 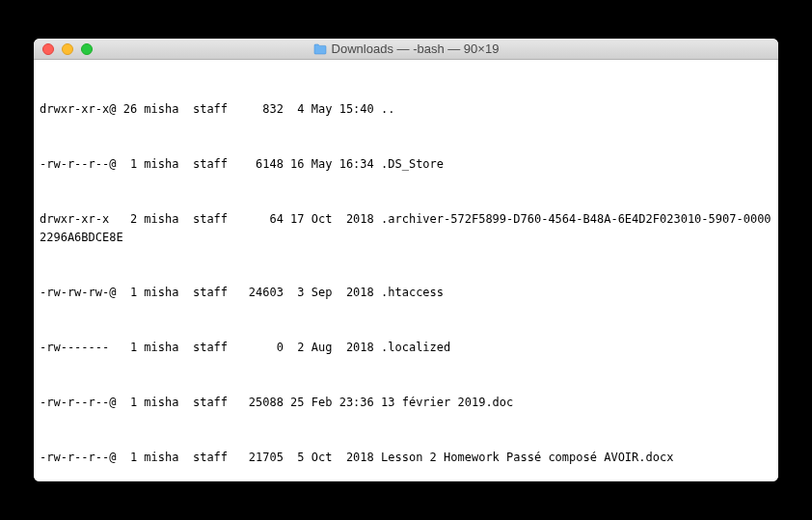 I want to click on traffic-lights, so click(x=64, y=49).